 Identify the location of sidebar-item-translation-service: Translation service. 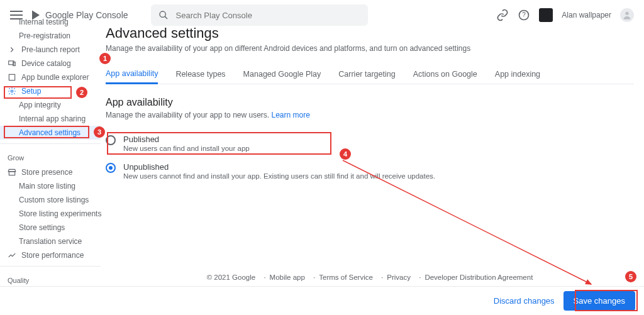
(50, 241).